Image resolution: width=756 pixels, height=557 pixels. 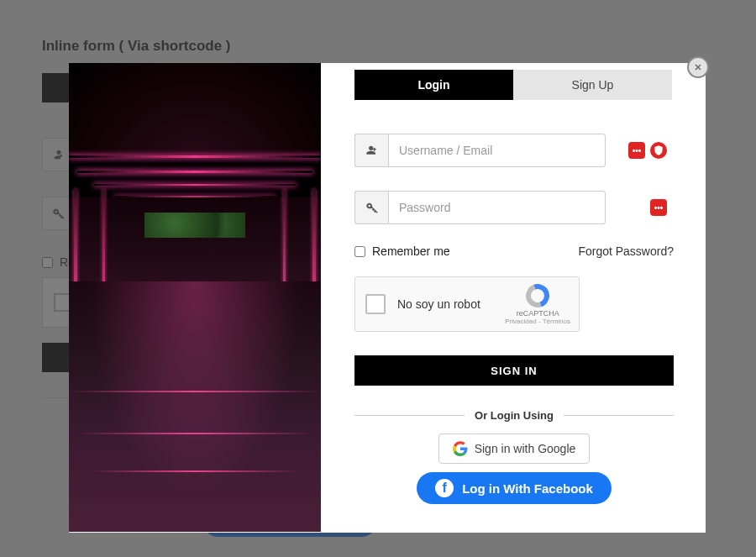 I want to click on recaptcha-brand: reCAPTCHA, so click(x=538, y=313).